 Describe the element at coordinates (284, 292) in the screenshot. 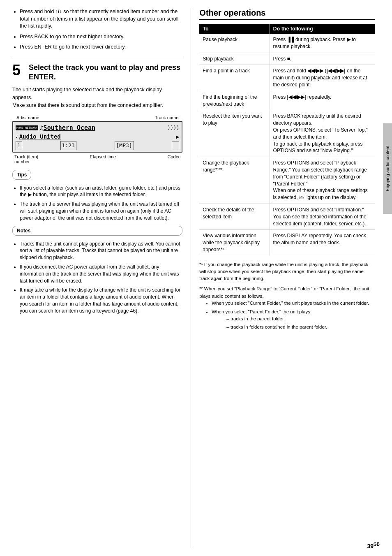

I see `footnote-text: When you set "Playback Range" to "Curren…` at that location.